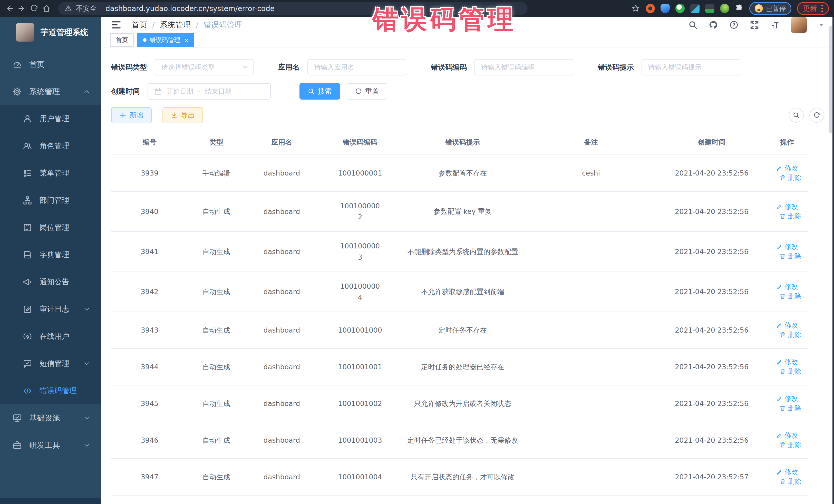  What do you see at coordinates (51, 227) in the screenshot?
I see `sidebar-item-岗位管理: 岗位管理` at bounding box center [51, 227].